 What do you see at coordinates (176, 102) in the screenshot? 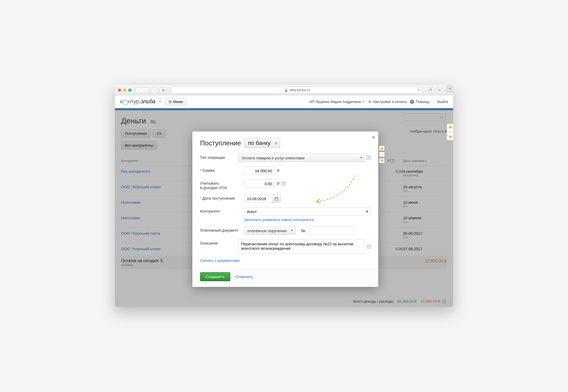
I see `menu-button: Меню` at bounding box center [176, 102].